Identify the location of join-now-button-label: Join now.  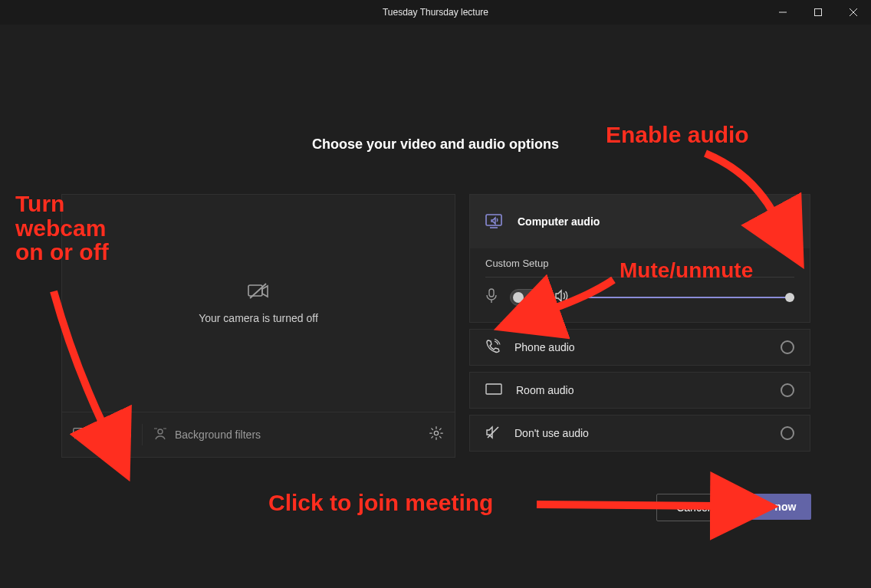
(773, 507).